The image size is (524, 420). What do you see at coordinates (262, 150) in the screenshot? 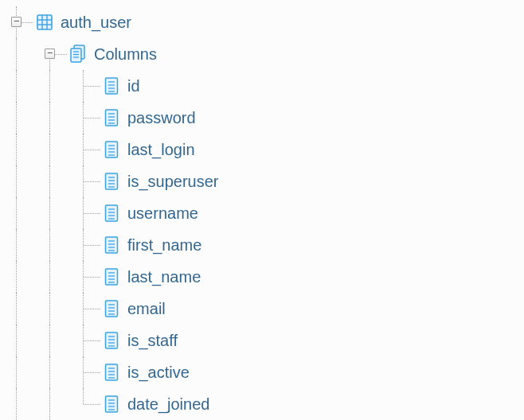
I see `tree-node-column: last_login` at bounding box center [262, 150].